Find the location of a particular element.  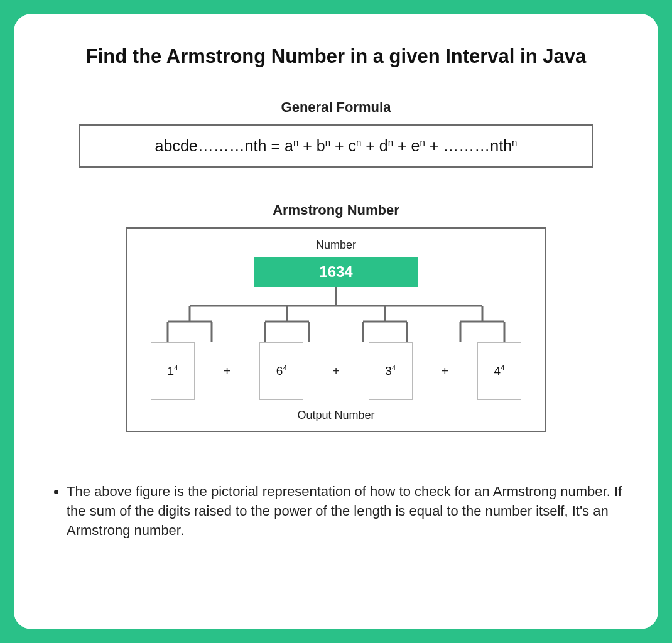

digit-3-base: 3 is located at coordinates (388, 370).